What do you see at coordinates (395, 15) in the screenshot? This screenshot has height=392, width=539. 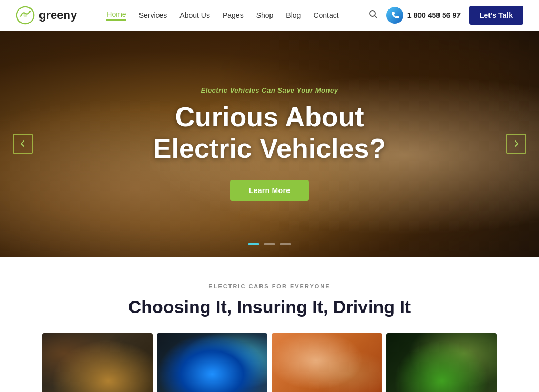 I see `phone-icon` at bounding box center [395, 15].